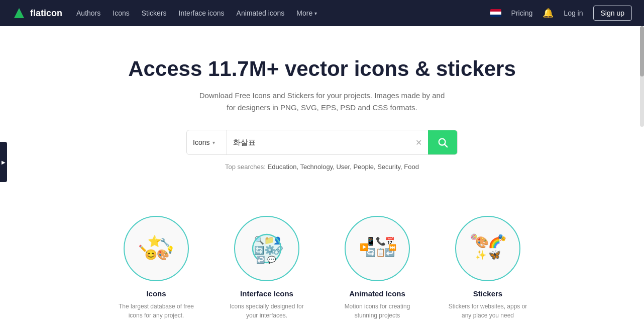  What do you see at coordinates (322, 167) in the screenshot?
I see `top-searches: Top searches: Education, Technology, Use…` at bounding box center [322, 167].